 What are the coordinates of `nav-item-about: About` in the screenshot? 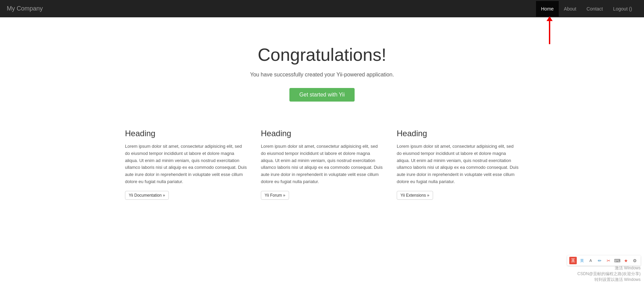 It's located at (570, 9).